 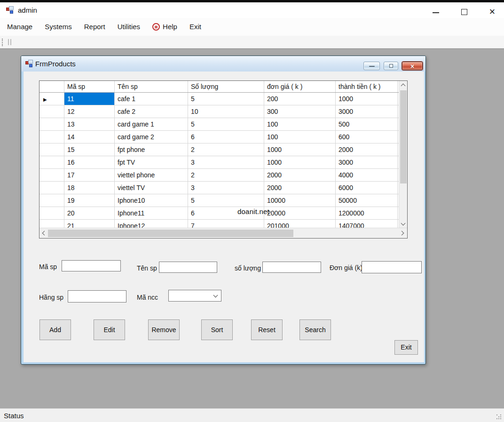 What do you see at coordinates (300, 99) in the screenshot?
I see `grid-cell: 200` at bounding box center [300, 99].